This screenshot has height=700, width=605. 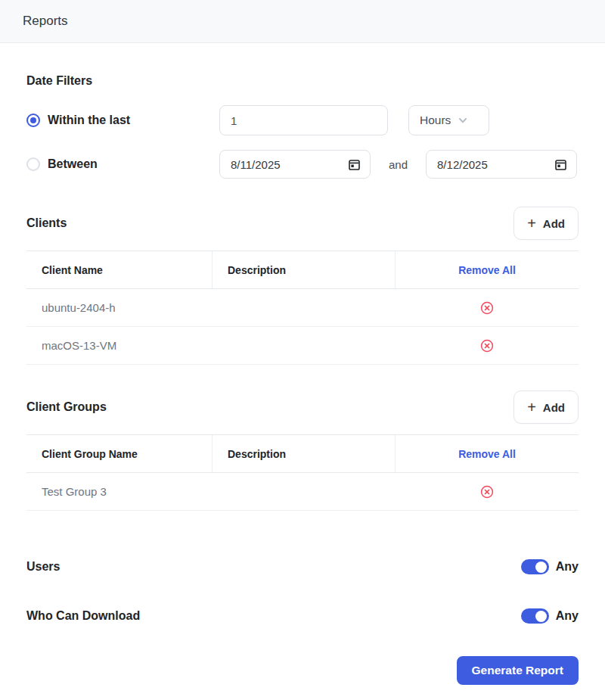 What do you see at coordinates (302, 454) in the screenshot?
I see `client-groups-table-header: Client Group Name Description Remove All` at bounding box center [302, 454].